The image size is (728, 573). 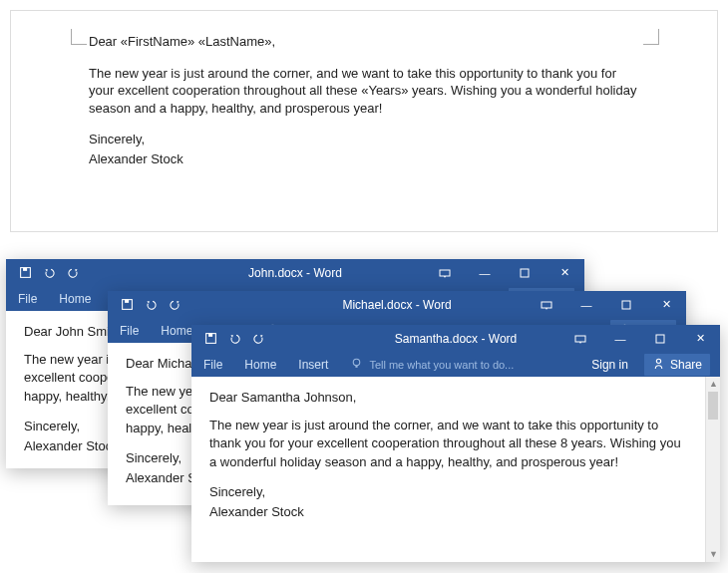 I want to click on share-label: Share, so click(x=686, y=365).